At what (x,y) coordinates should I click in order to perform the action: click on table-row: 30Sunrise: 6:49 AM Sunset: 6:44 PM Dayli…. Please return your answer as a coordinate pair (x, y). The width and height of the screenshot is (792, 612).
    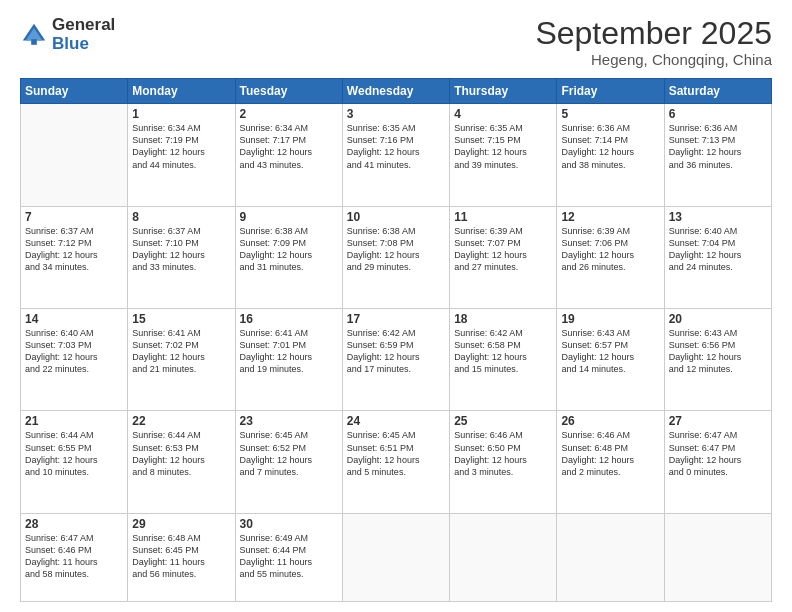
    Looking at the image, I should click on (288, 557).